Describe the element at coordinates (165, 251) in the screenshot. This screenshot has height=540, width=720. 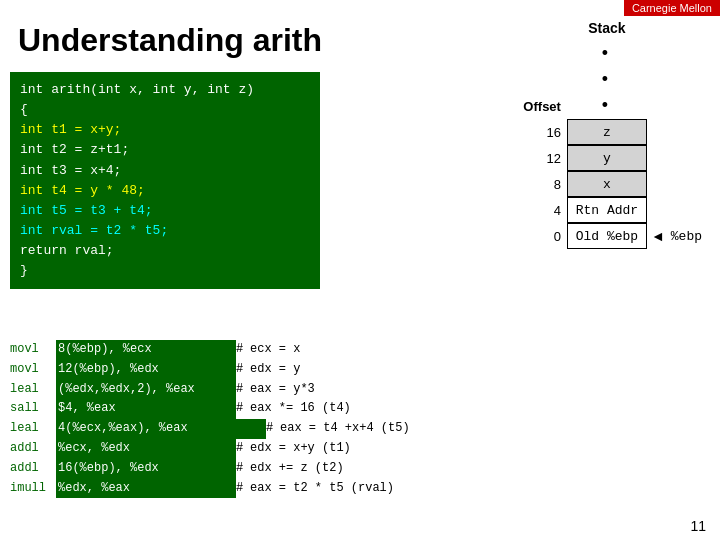
I see `code-line: return rval;` at that location.